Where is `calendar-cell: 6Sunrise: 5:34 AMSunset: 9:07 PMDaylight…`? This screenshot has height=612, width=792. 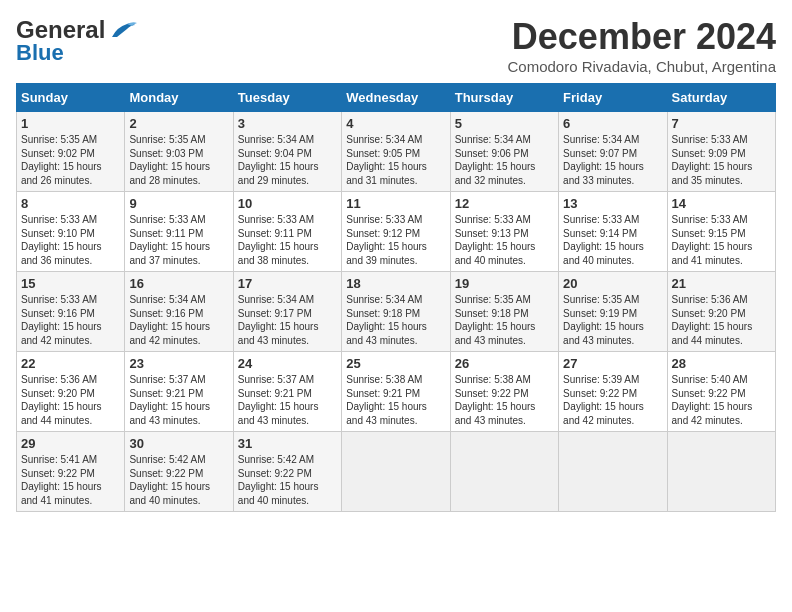 calendar-cell: 6Sunrise: 5:34 AMSunset: 9:07 PMDaylight… is located at coordinates (613, 152).